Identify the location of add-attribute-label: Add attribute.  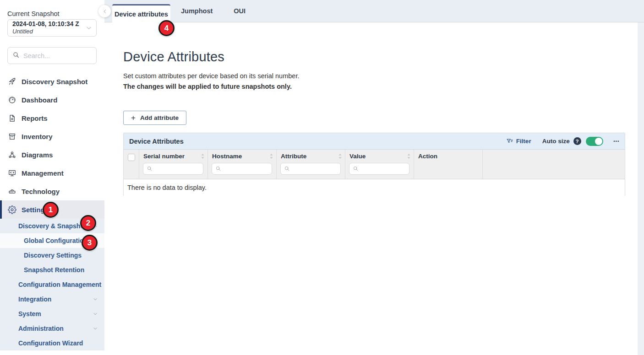
(159, 118).